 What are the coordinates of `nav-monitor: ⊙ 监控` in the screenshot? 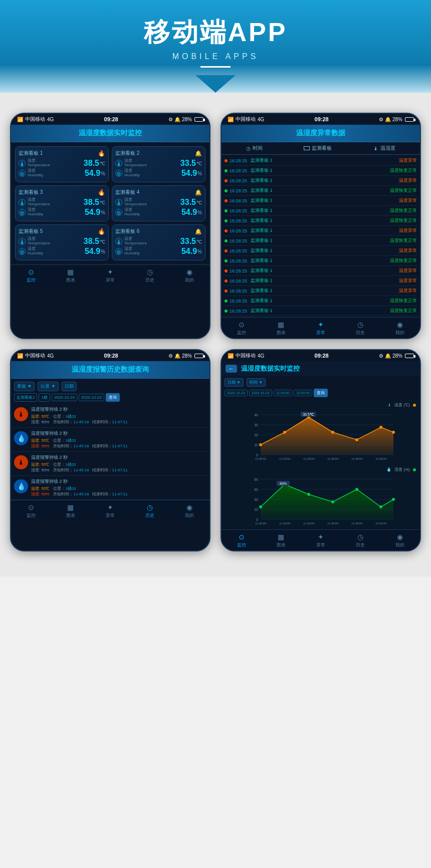 It's located at (31, 275).